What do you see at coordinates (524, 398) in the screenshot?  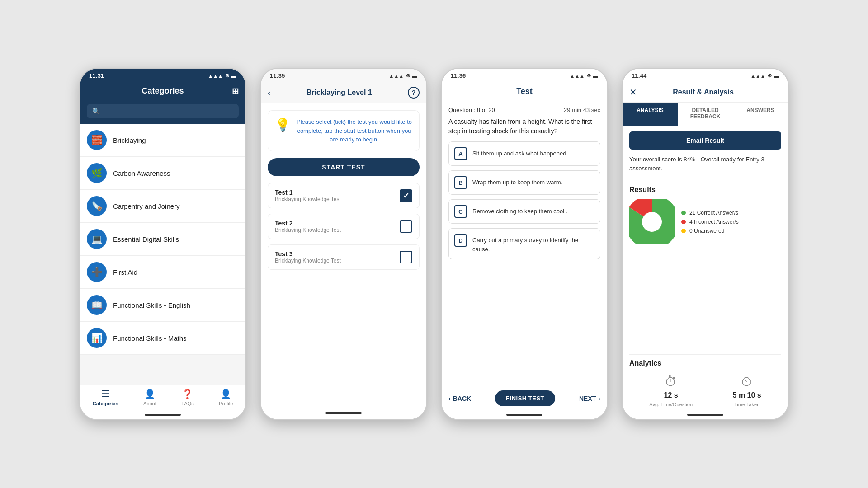 I see `test-nav: ‹ BACK FINISH TEST NEXT ›` at bounding box center [524, 398].